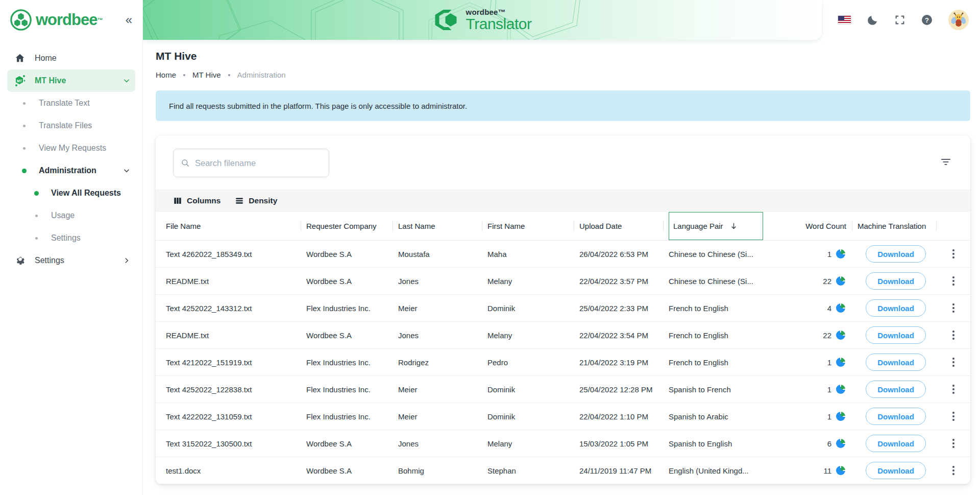  I want to click on upload-date-cell: 25/04/2022 2:33 PM, so click(624, 309).